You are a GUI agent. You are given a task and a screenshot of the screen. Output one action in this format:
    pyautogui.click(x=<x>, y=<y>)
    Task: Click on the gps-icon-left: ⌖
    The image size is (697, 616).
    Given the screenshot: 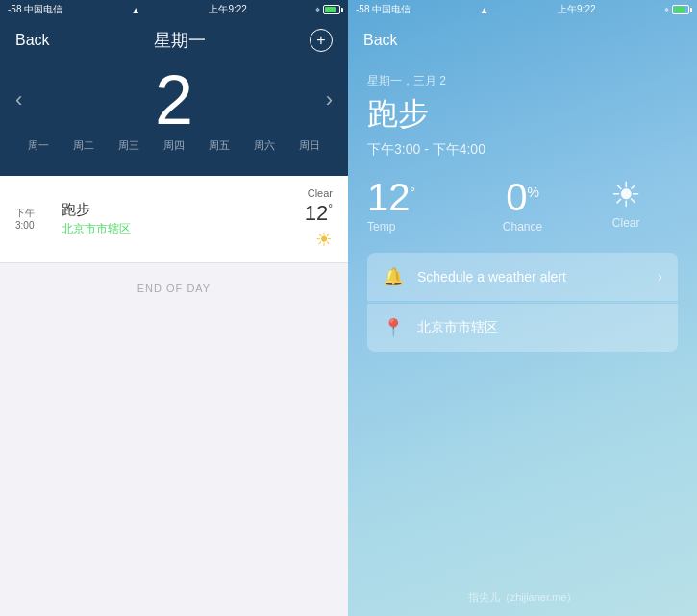 What is the action you would take?
    pyautogui.click(x=317, y=10)
    